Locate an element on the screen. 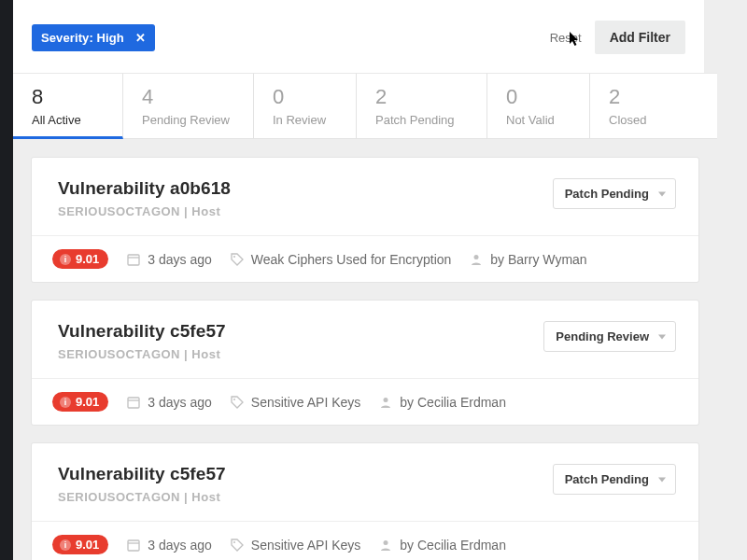  tab-not-valid: 0 Not Valid is located at coordinates (539, 106).